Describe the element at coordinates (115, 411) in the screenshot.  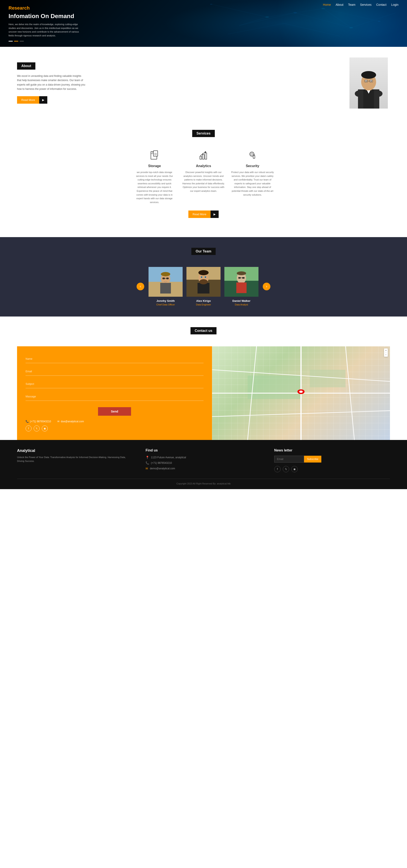
I see `contact-send-button: Send` at that location.